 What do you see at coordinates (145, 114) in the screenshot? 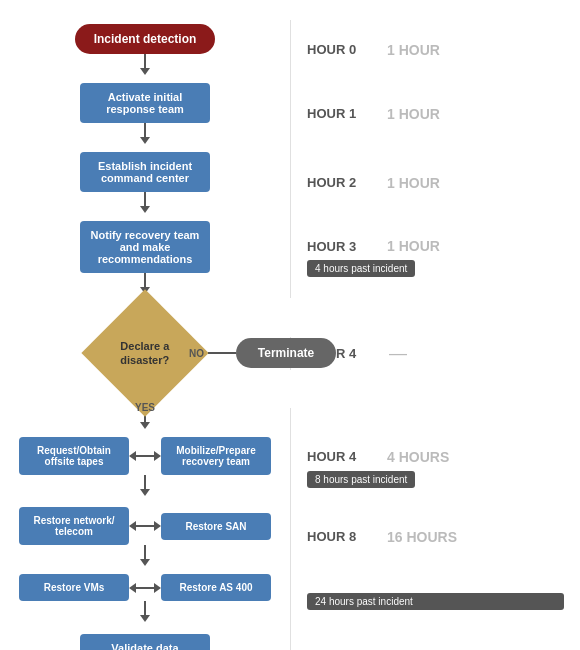
I see `tl-left-1: Activate initial response team` at bounding box center [145, 114].